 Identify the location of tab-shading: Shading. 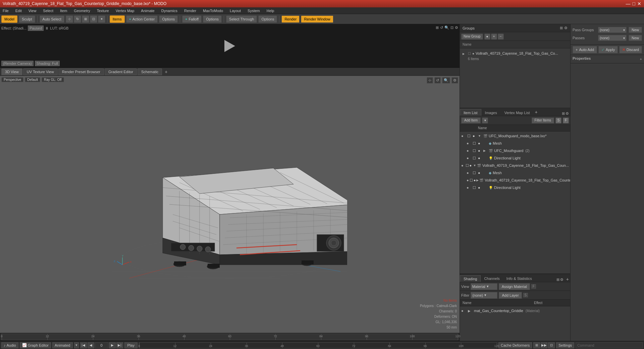
(470, 279).